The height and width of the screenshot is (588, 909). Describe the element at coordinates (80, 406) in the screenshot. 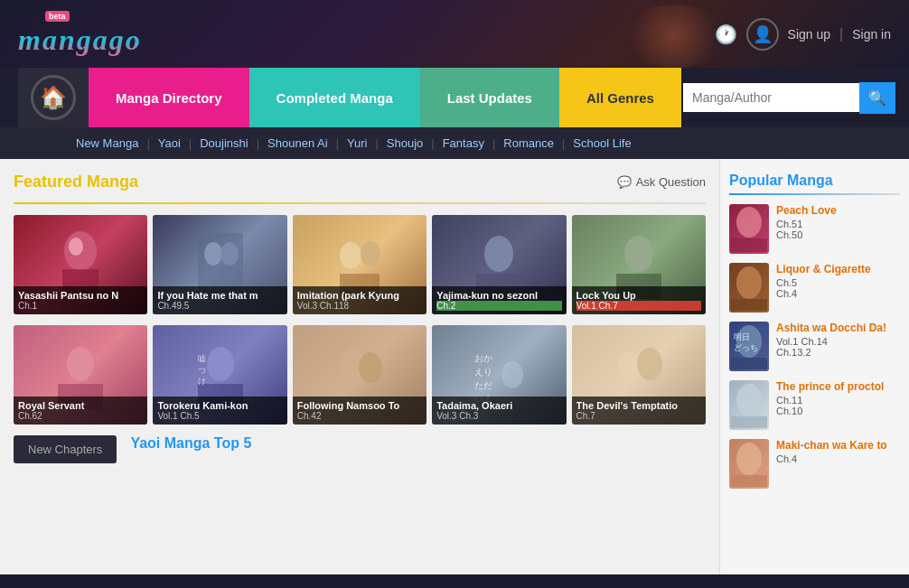

I see `manga-name-6: Royal Servant` at that location.